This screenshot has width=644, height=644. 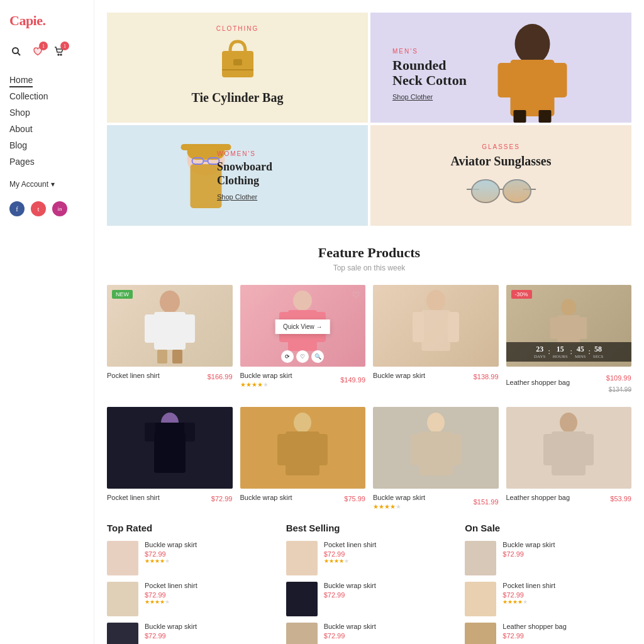 I want to click on nav-item-blog: Blog, so click(x=47, y=145).